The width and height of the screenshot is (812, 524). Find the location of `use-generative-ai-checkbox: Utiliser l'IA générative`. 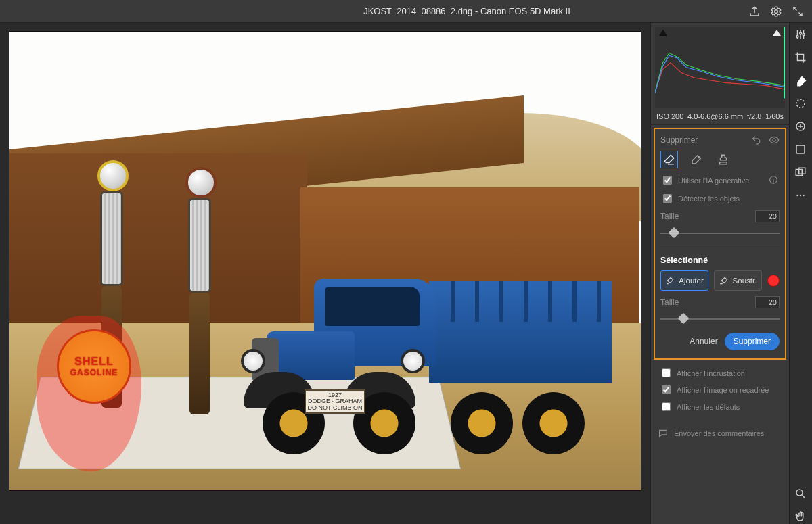

use-generative-ai-checkbox: Utiliser l'IA générative is located at coordinates (720, 180).